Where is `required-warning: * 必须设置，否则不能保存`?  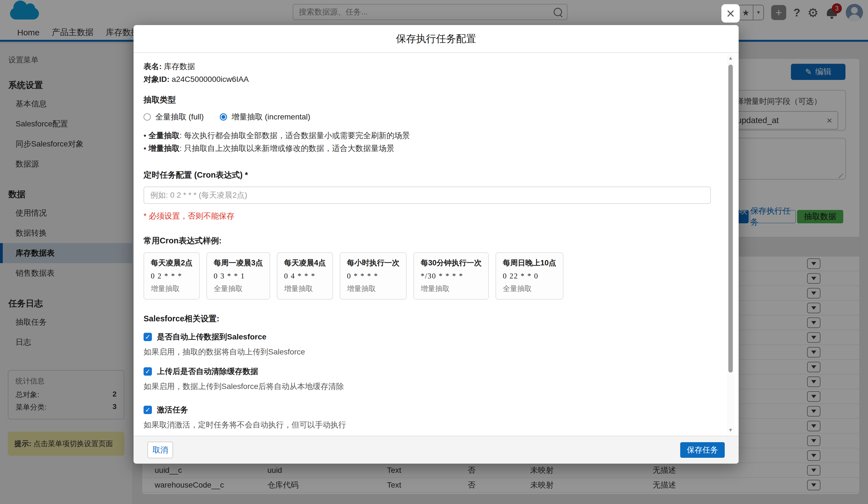
required-warning: * 必须设置，否则不能保存 is located at coordinates (427, 216).